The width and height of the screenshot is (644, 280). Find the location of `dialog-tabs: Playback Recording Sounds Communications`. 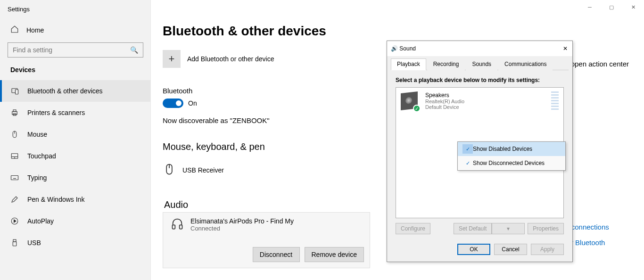

dialog-tabs: Playback Recording Sounds Communications is located at coordinates (480, 64).